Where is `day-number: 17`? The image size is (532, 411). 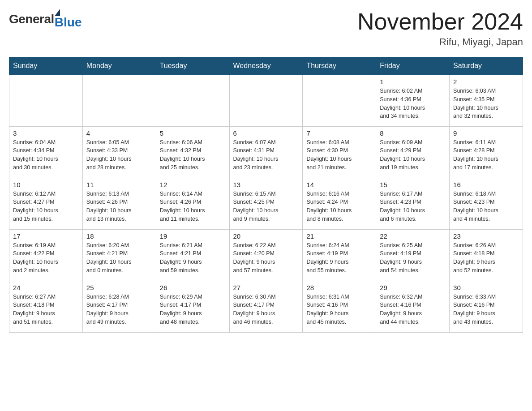
day-number: 17 is located at coordinates (46, 236).